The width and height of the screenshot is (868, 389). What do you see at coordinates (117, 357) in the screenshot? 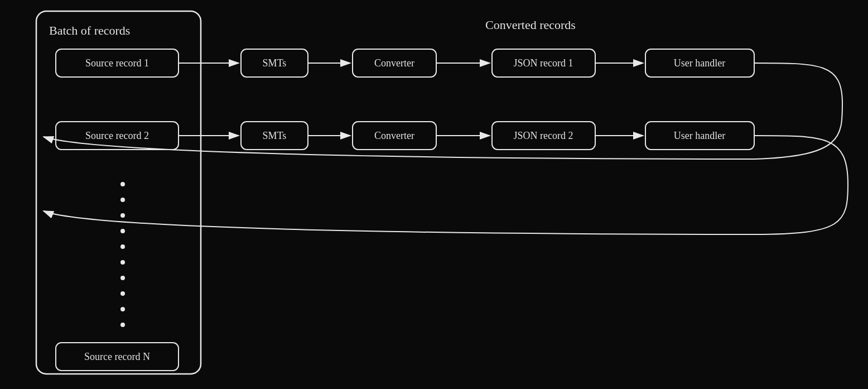
I see `source-record-n-label: Source record N` at bounding box center [117, 357].